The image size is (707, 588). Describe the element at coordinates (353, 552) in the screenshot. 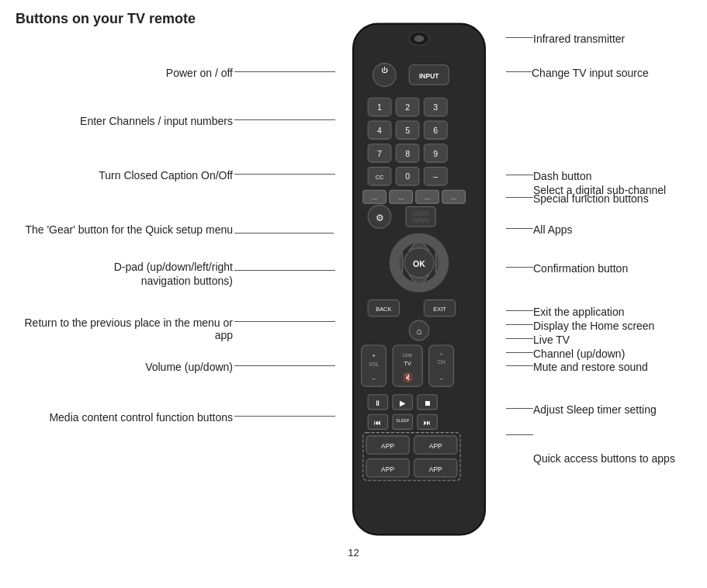

I see `page-number: 12` at that location.